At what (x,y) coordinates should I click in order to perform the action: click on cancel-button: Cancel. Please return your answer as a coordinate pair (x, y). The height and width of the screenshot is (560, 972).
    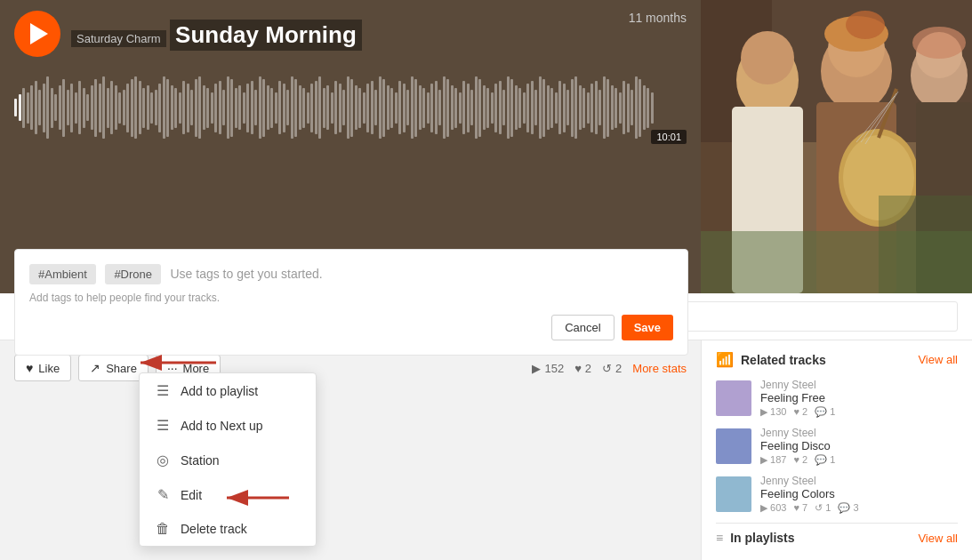
    Looking at the image, I should click on (582, 327).